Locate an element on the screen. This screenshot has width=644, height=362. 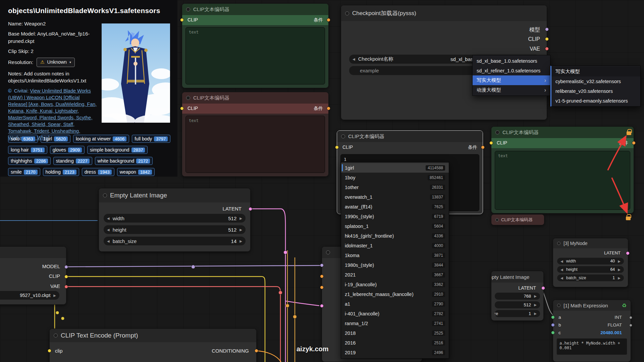
output-slot-model is located at coordinates (547, 29).